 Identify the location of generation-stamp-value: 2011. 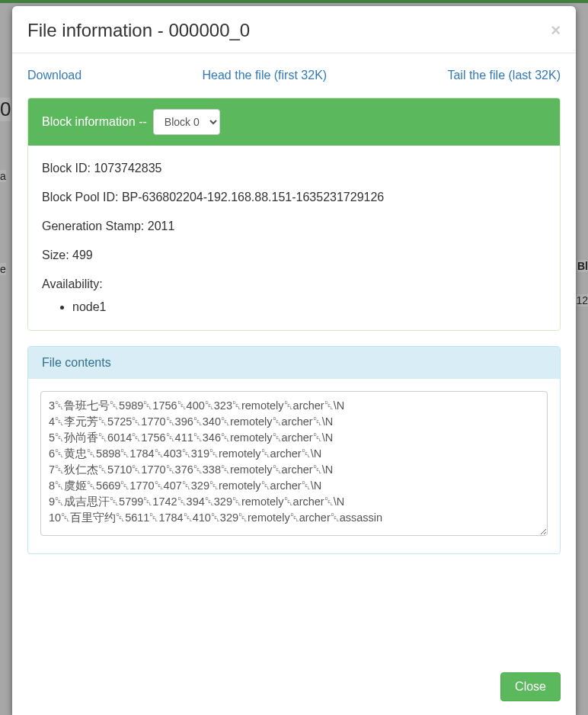
(161, 226).